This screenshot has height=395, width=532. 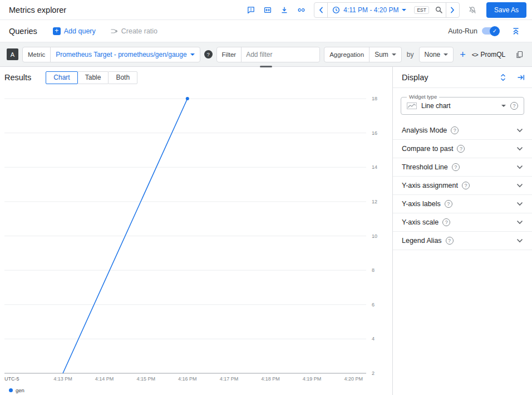 What do you see at coordinates (336, 10) in the screenshot?
I see `clock-icon` at bounding box center [336, 10].